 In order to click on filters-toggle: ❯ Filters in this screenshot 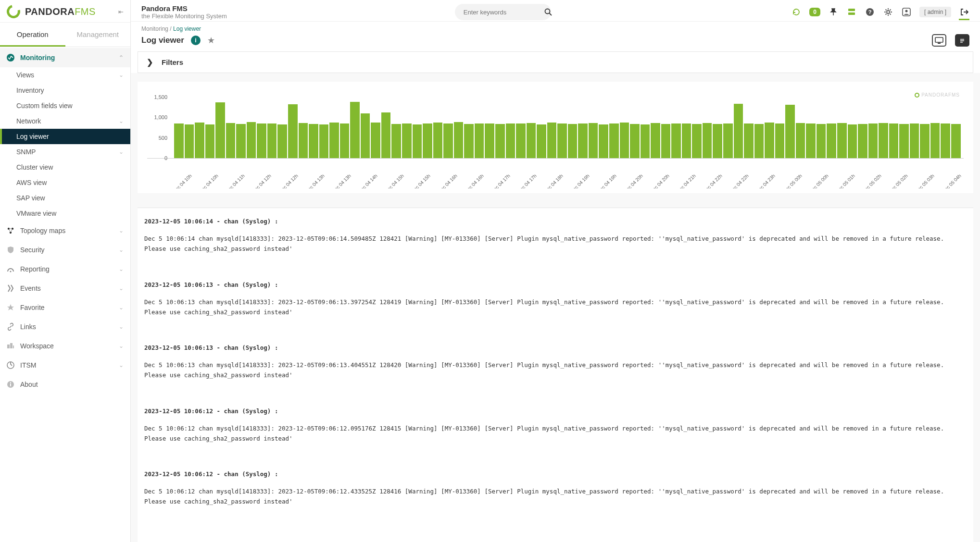, I will do `click(555, 62)`.